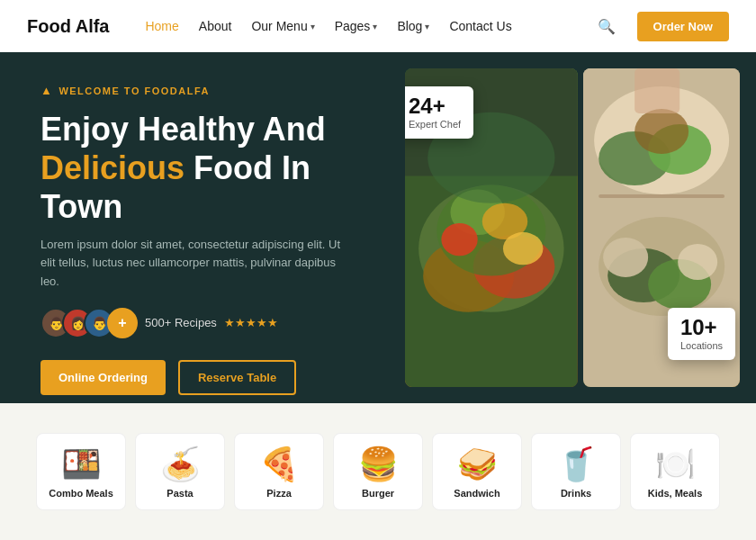 This screenshot has width=756, height=540. Describe the element at coordinates (89, 323) in the screenshot. I see `avatar-stack: 👨 👩 👨 +` at that location.